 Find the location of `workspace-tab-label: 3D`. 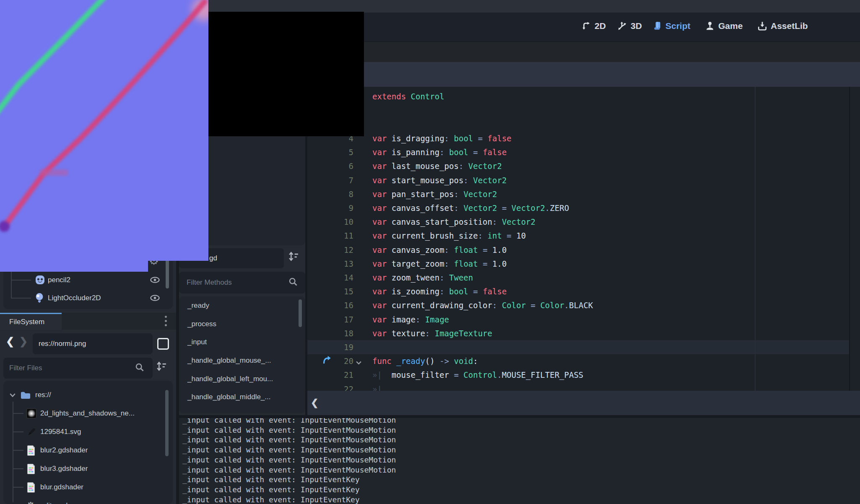

workspace-tab-label: 3D is located at coordinates (637, 26).